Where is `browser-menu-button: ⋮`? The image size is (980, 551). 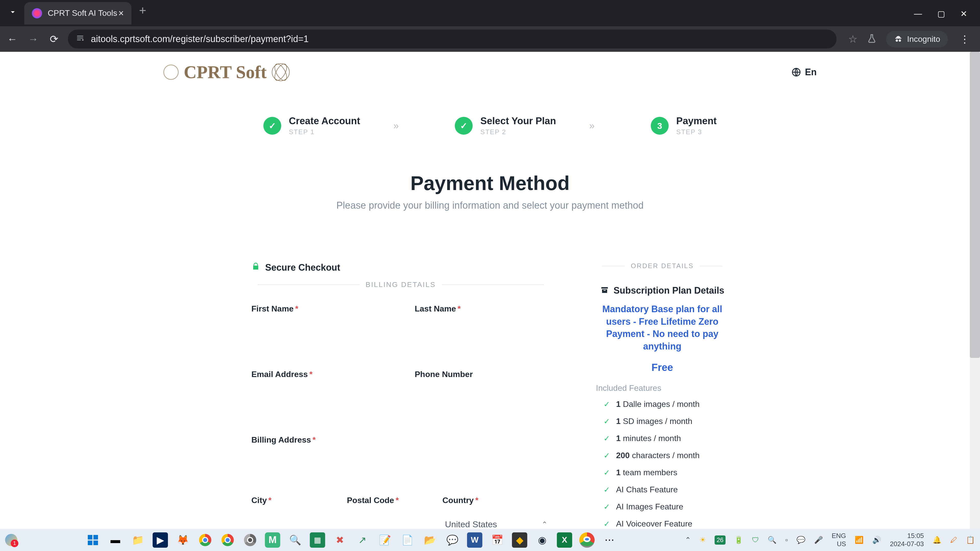 browser-menu-button: ⋮ is located at coordinates (965, 39).